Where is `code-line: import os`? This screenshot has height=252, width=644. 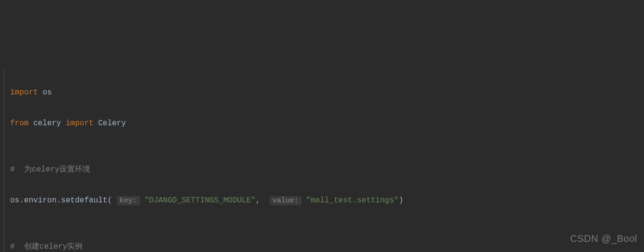
code-line: import os is located at coordinates (325, 93).